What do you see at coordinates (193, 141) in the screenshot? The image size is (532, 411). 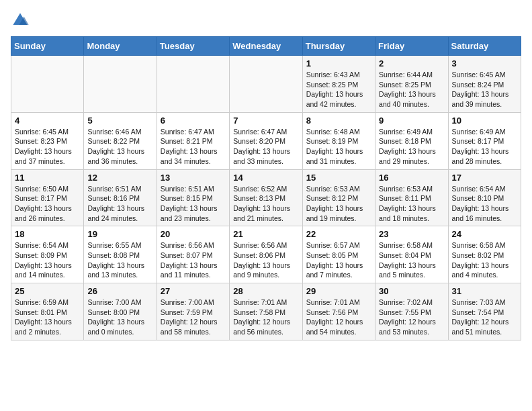 I see `calendar-cell: 6Sunrise: 6:47 AM Sunset: 8:21 PM Daylig…` at bounding box center [193, 141].